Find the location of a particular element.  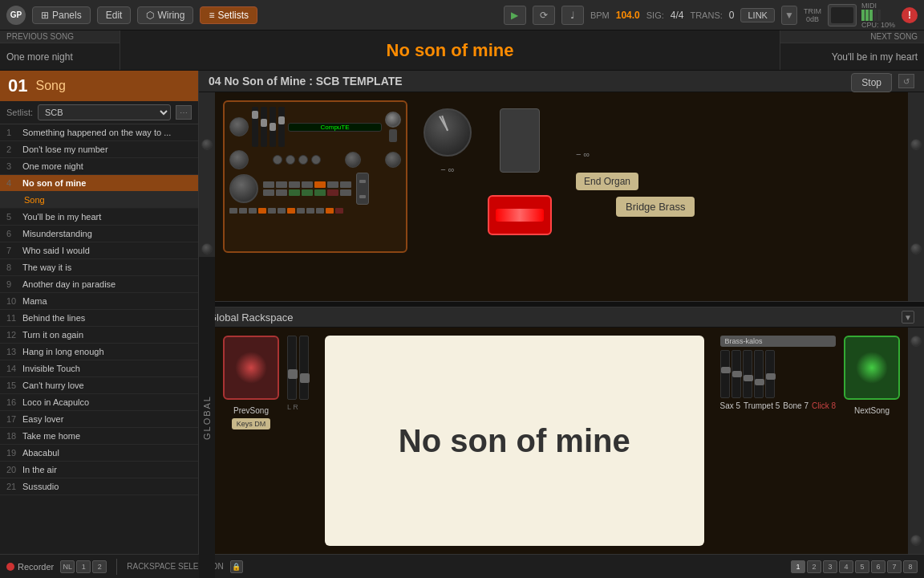

rack-right-knob-bottom is located at coordinates (916, 249).